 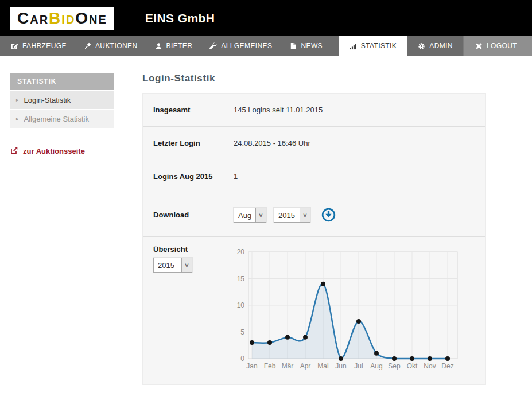 What do you see at coordinates (429, 366) in the screenshot?
I see `svg-text: Nov` at bounding box center [429, 366].